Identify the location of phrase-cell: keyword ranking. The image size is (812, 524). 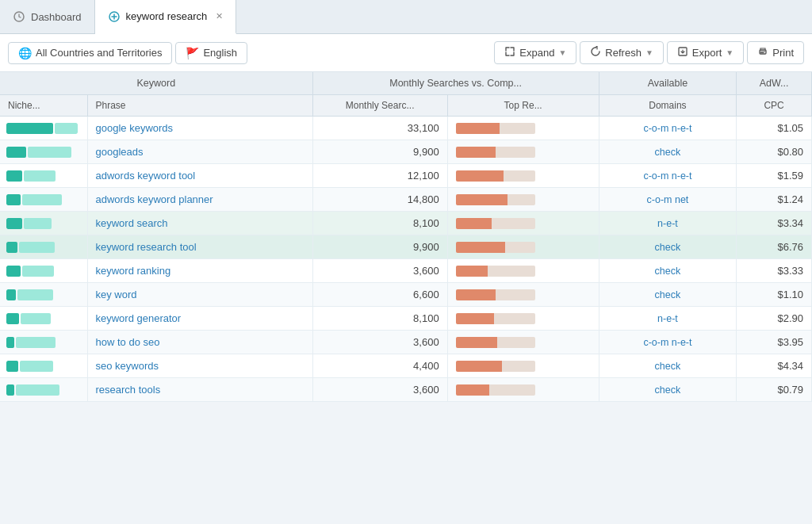
(200, 271).